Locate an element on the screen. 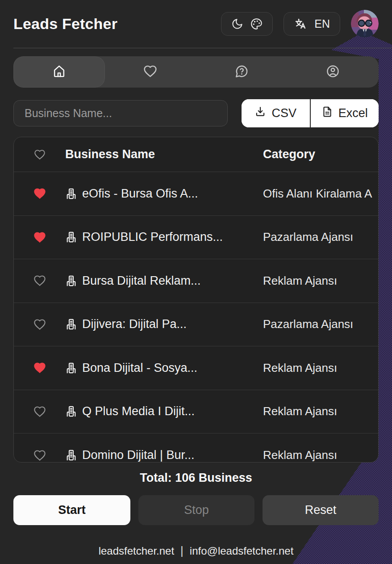 The width and height of the screenshot is (392, 564). export-excel-label: Excel is located at coordinates (353, 114).